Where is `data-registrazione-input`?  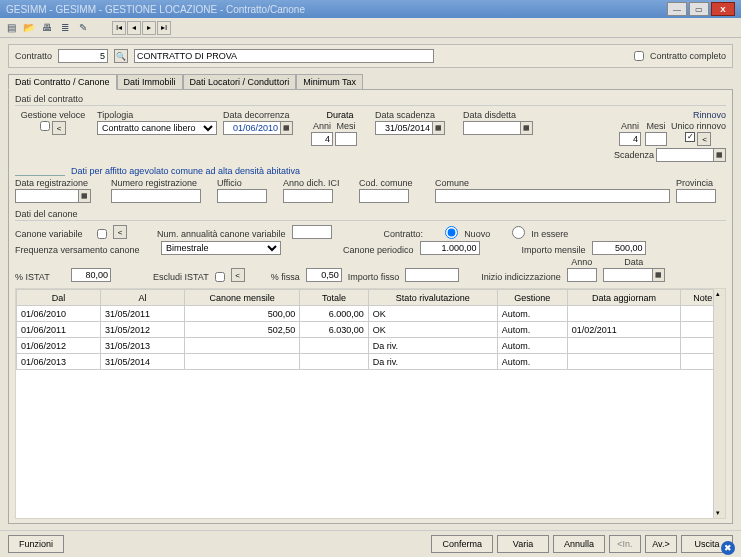
data-registrazione-input is located at coordinates (47, 196).